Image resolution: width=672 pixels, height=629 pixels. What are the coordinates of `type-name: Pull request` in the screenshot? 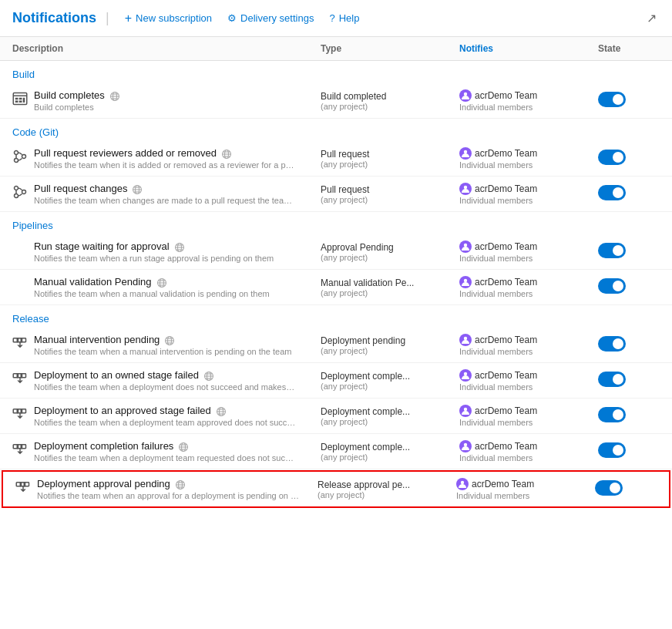 It's located at (390, 154).